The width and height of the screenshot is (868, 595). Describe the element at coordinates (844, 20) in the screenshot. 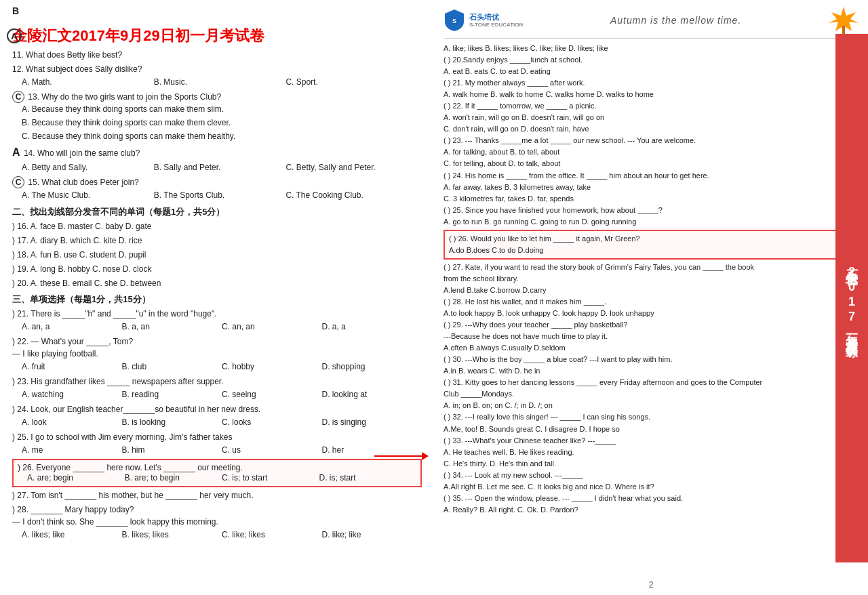

I see `maple-leaf-container` at that location.